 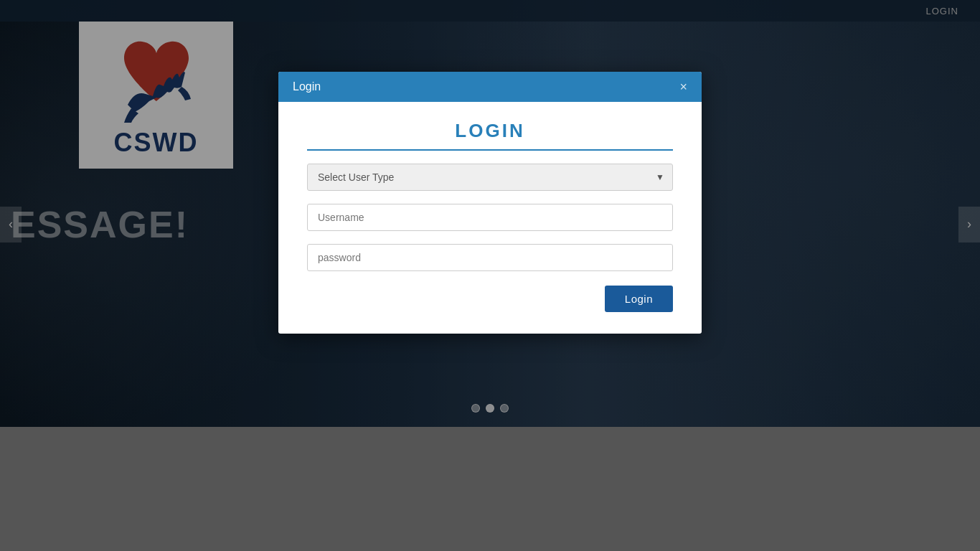 I want to click on modal-header: Login ×, so click(x=490, y=87).